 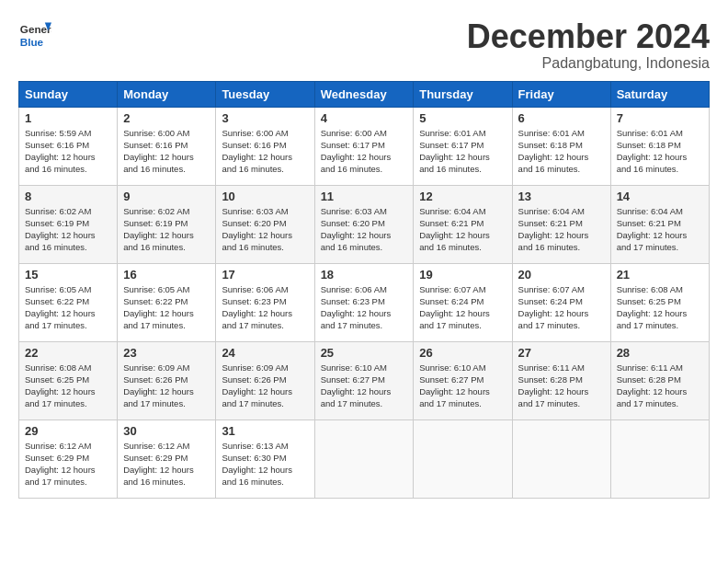 I want to click on day-number: 17, so click(x=265, y=274).